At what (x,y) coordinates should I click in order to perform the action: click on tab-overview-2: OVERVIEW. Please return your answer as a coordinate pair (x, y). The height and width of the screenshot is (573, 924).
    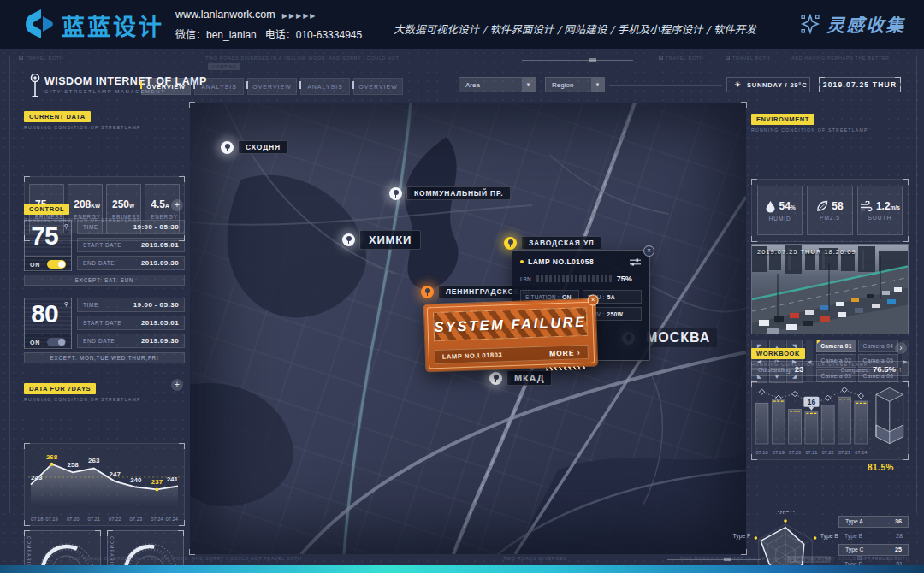
    Looking at the image, I should click on (272, 86).